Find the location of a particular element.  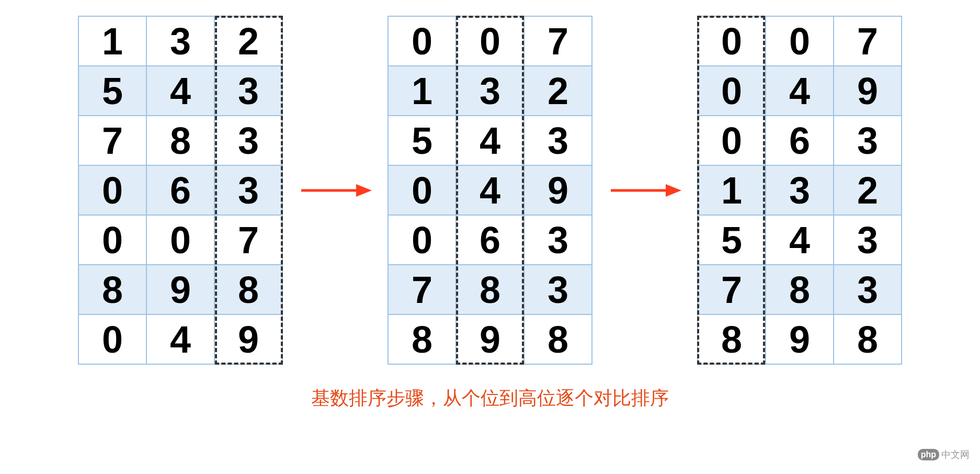

watermark-text: 中文网 is located at coordinates (955, 455).